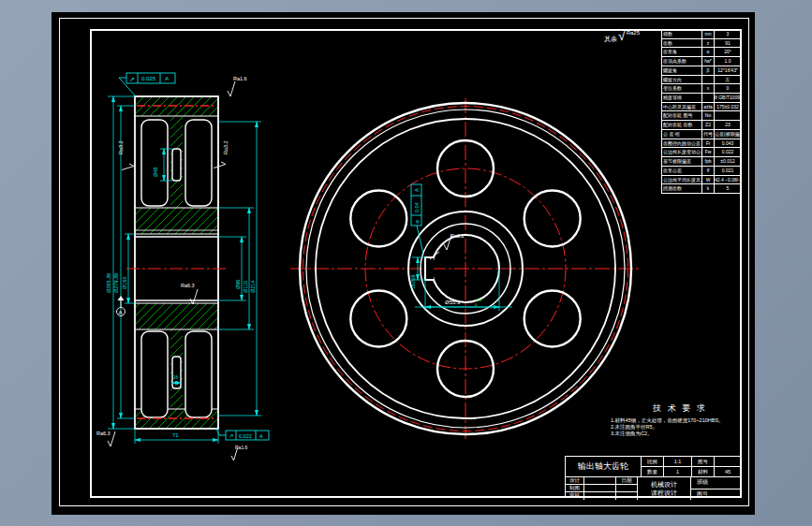 The width and height of the screenshot is (812, 526). Describe the element at coordinates (708, 144) in the screenshot. I see `param-symbol: Fr` at that location.